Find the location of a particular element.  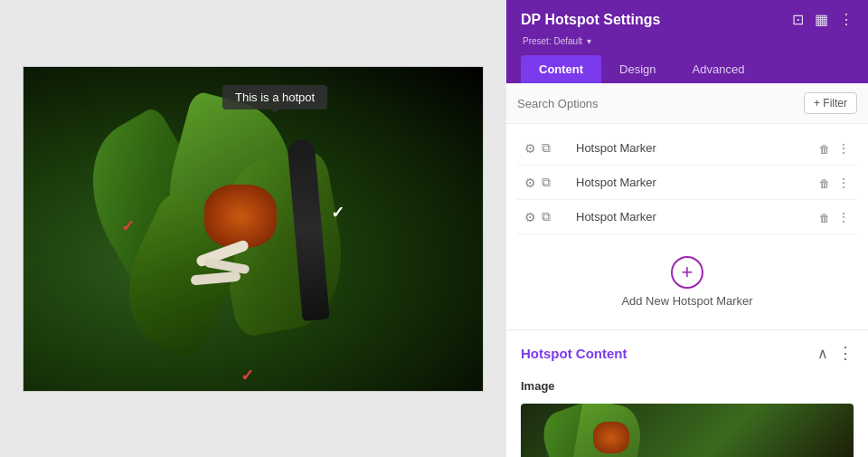

add-marker-button: + is located at coordinates (687, 272).